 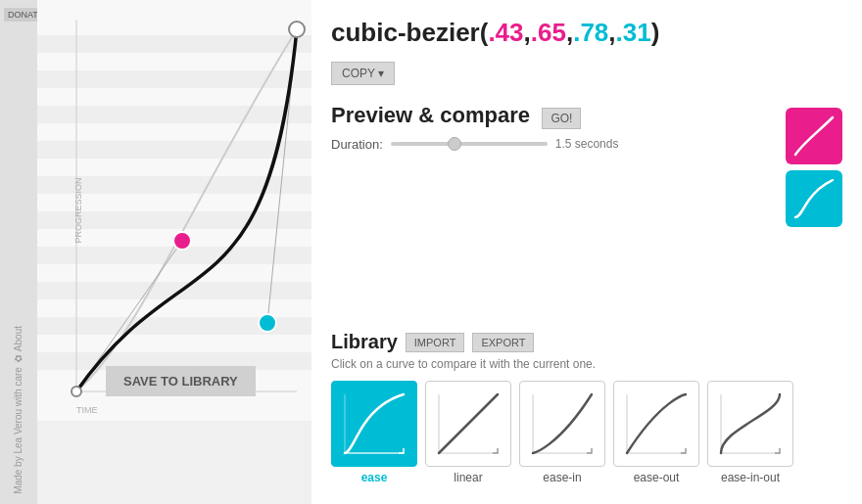 I want to click on save-to-library-button: SAVE TO LIBRARY, so click(x=180, y=382).